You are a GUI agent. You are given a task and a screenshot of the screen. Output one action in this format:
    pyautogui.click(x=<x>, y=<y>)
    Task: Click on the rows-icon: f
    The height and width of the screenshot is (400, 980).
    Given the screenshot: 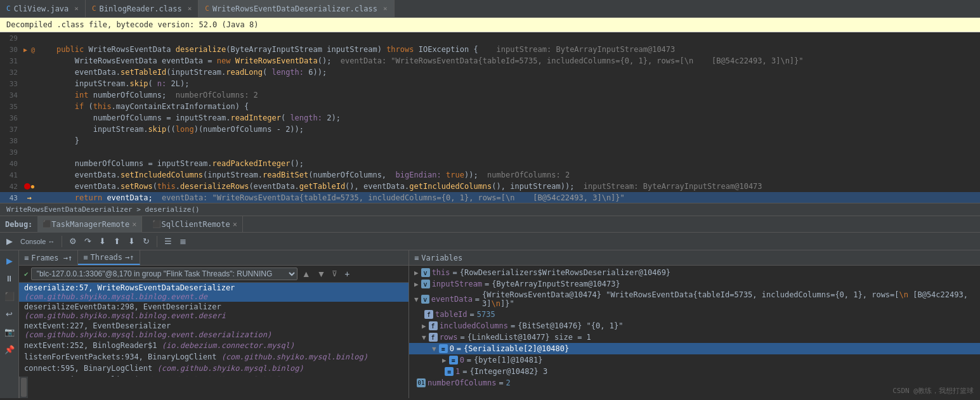 What is the action you would take?
    pyautogui.click(x=433, y=337)
    